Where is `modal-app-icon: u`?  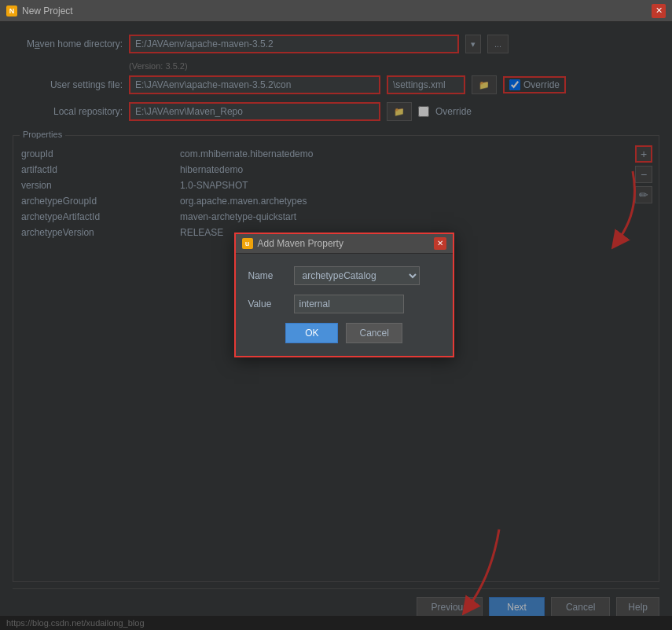 modal-app-icon: u is located at coordinates (248, 244).